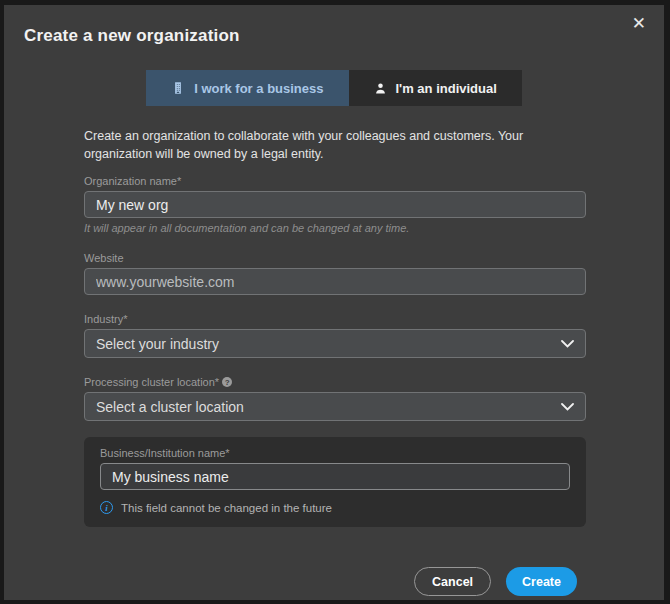 This screenshot has width=670, height=604. I want to click on cluster-location-field-group: Processing cluster location* ? Select a …, so click(335, 398).